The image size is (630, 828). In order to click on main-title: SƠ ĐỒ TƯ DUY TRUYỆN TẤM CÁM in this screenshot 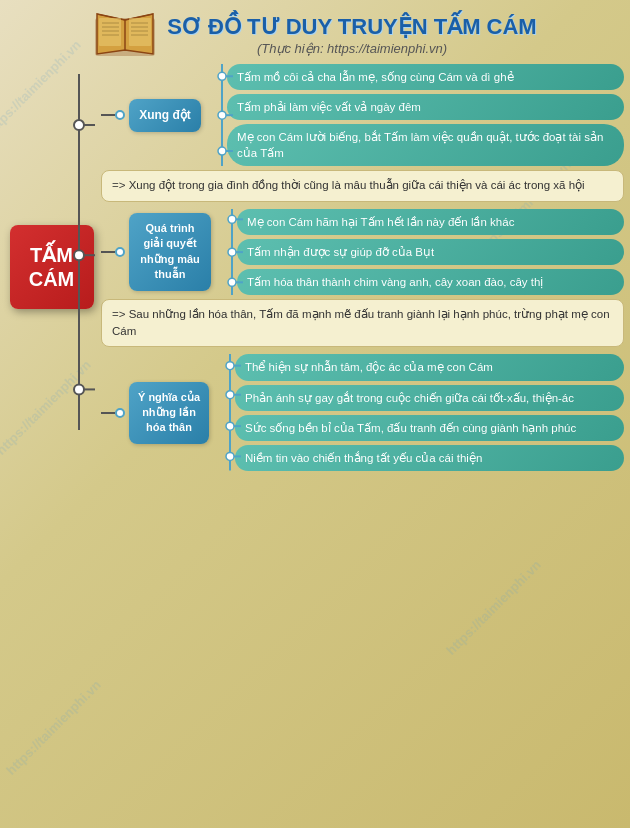, I will do `click(352, 27)`.